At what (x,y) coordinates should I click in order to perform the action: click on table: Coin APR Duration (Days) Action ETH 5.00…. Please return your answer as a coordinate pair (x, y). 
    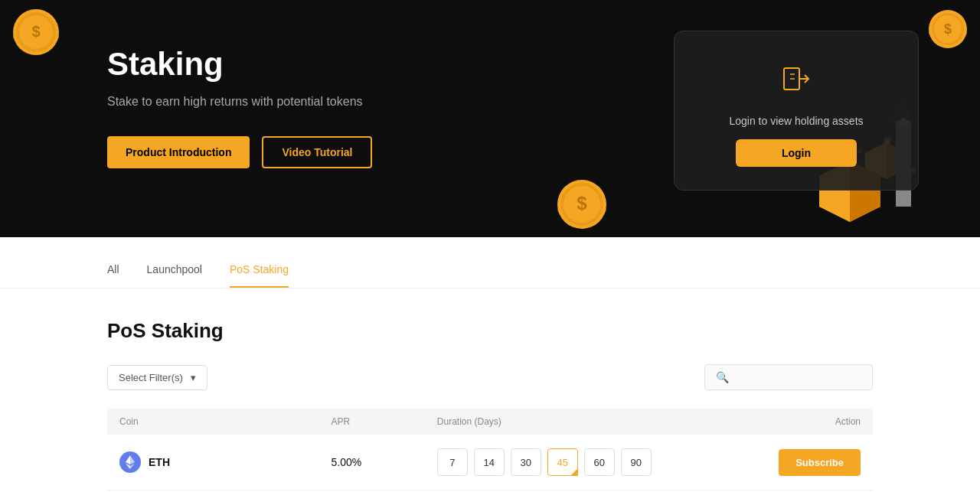
    Looking at the image, I should click on (490, 450).